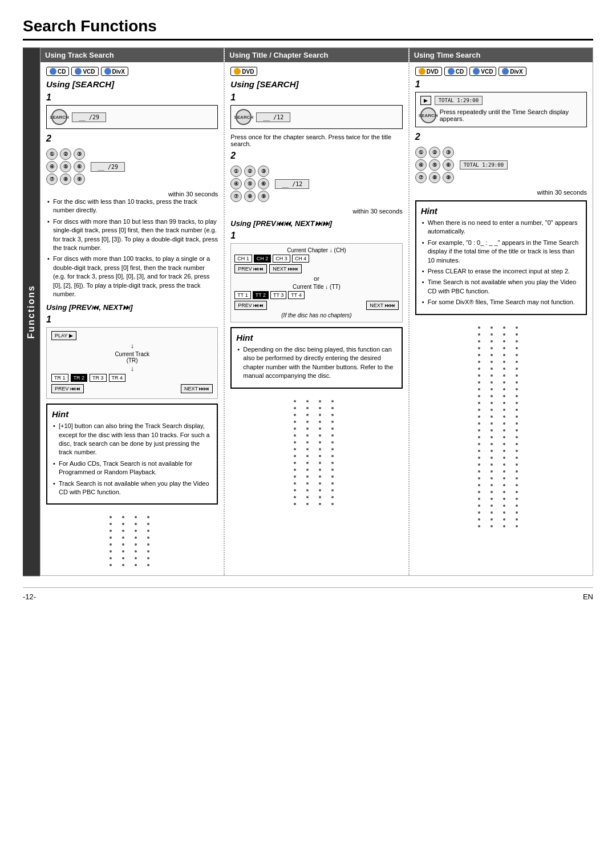  I want to click on num-btn-6: ⑥, so click(79, 167).